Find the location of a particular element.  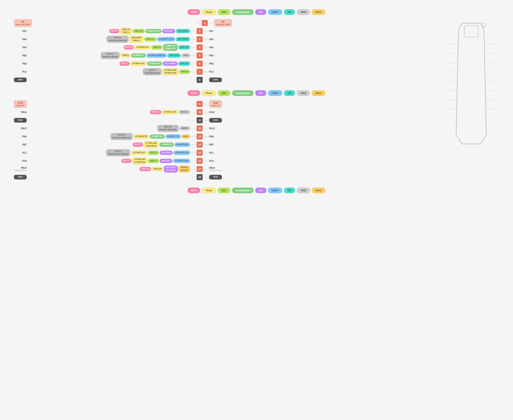

badge-lptim1-in1-lptim2-in1: LPTIM1.IN1 LPTIM2.IN1 is located at coordinates (140, 161).